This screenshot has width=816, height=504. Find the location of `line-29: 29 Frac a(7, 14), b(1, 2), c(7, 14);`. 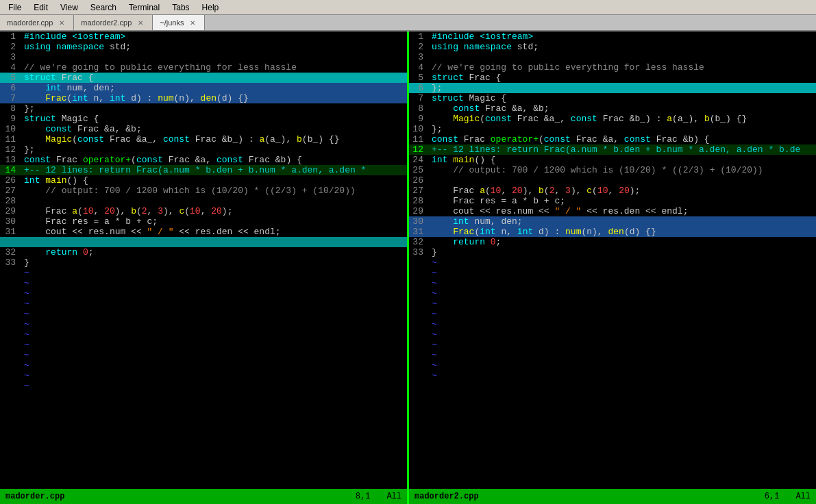

line-29: 29 Frac a(7, 14), b(1, 2), c(7, 14); is located at coordinates (203, 211).